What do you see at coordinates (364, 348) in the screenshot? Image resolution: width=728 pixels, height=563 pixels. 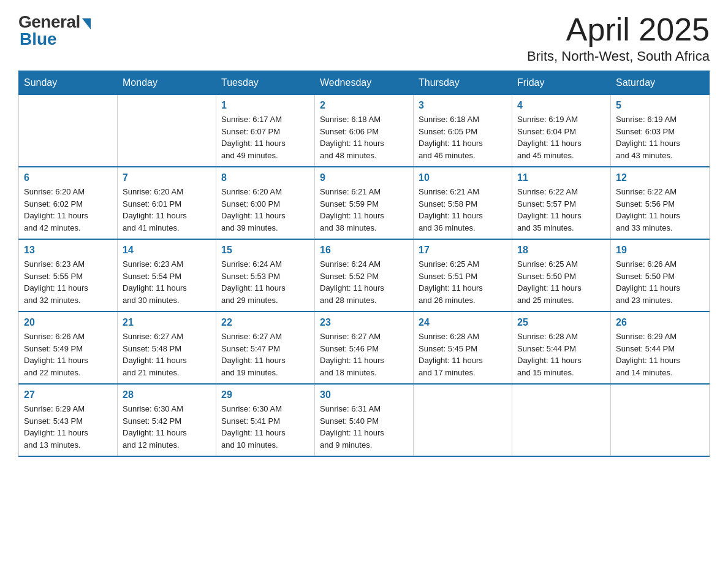 I see `calendar-cell: 23Sunrise: 6:27 AM Sunset: 5:46 PM Dayli…` at bounding box center [364, 348].